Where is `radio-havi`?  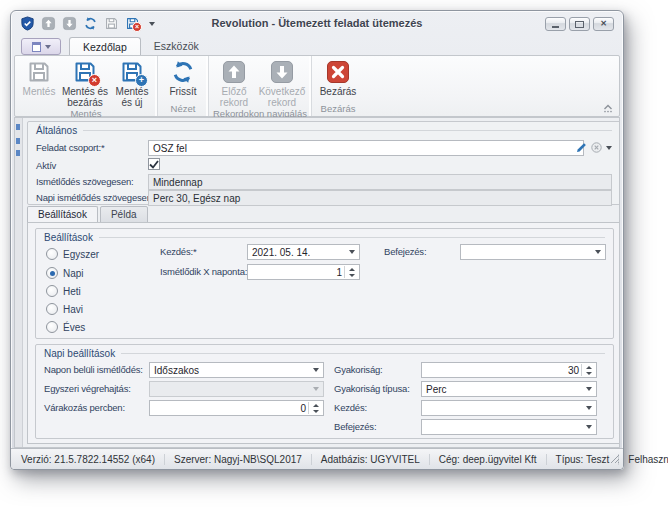 radio-havi is located at coordinates (52, 309).